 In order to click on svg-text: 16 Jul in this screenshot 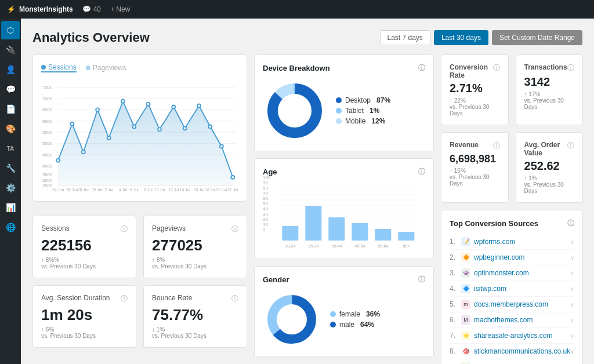, I will do `click(200, 190)`.